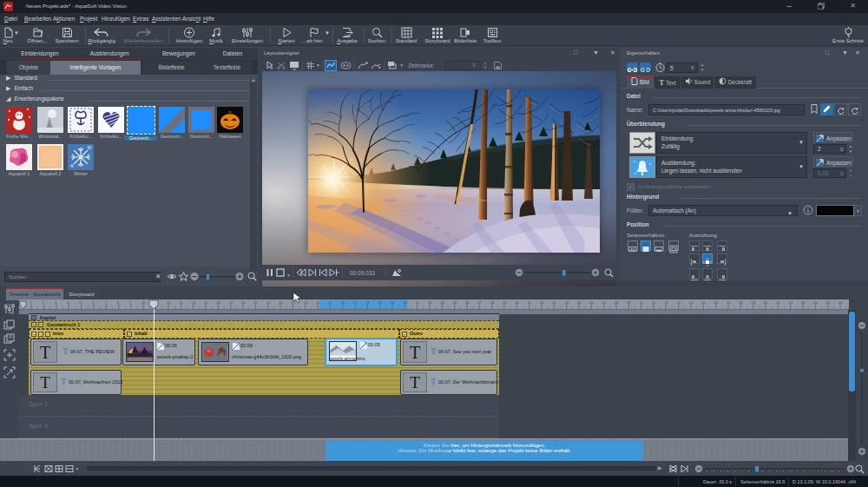 The image size is (868, 487). Describe the element at coordinates (753, 302) in the screenshot. I see `svg-text: 59` at that location.